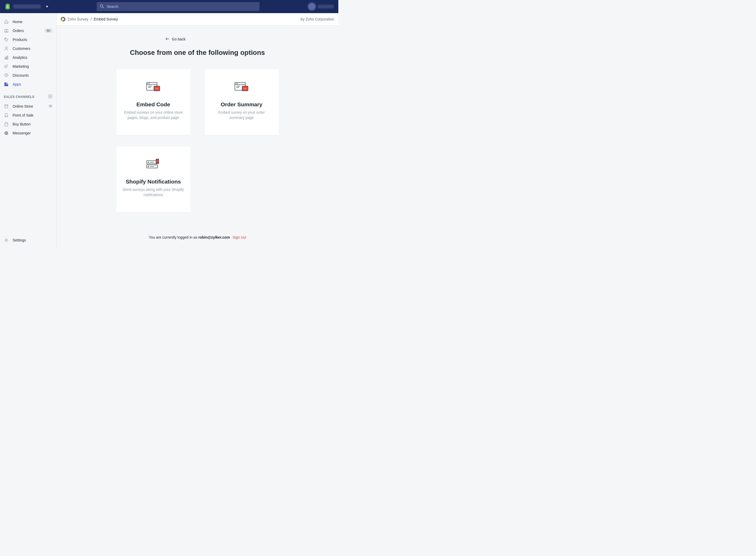  I want to click on sidebar-channel-messenger: Messenger, so click(28, 133).